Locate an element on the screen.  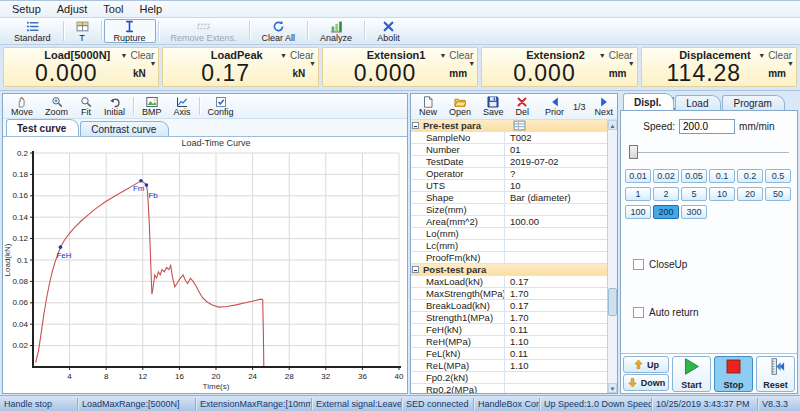
up-button: Up is located at coordinates (646, 364).